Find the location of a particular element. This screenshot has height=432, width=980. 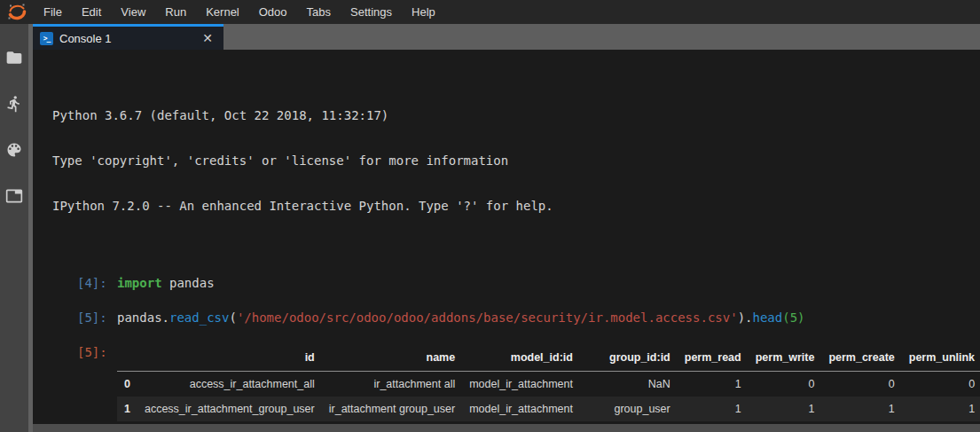

column-header: id is located at coordinates (230, 358).